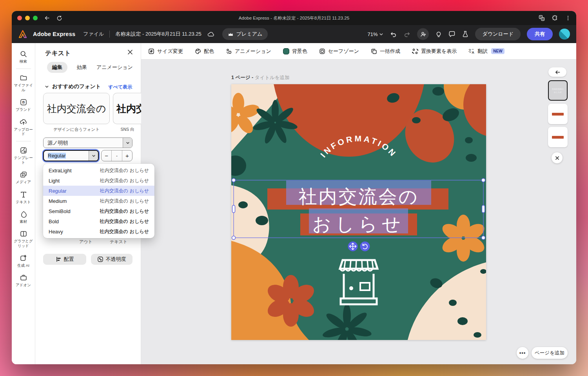 The height and width of the screenshot is (376, 588). Describe the element at coordinates (24, 57) in the screenshot. I see `sidebar-item-search: 検索` at that location.